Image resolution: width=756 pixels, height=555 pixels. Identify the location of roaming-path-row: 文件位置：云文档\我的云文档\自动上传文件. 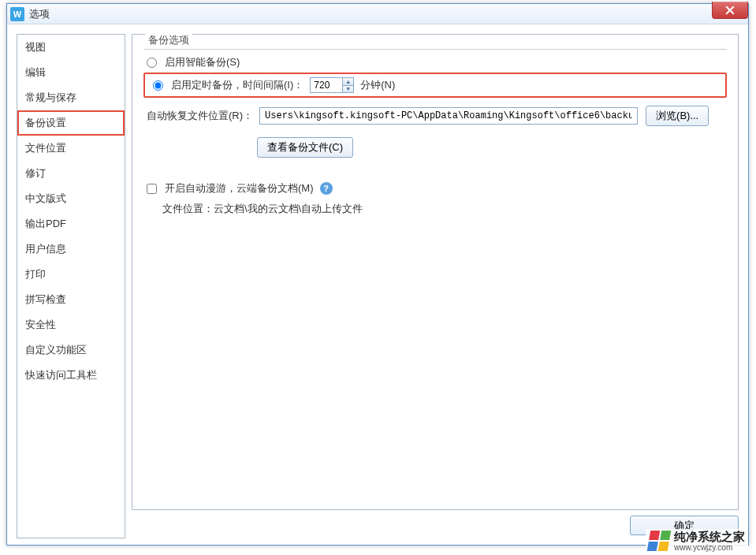
(435, 209).